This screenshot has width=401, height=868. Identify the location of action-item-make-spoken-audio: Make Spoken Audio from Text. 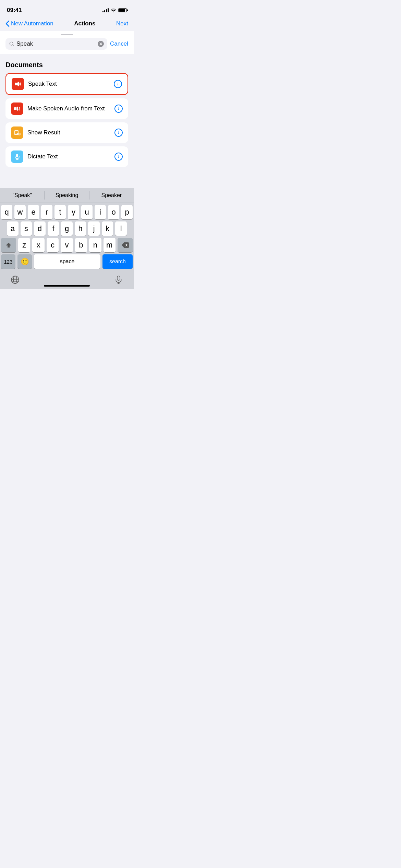
(67, 109).